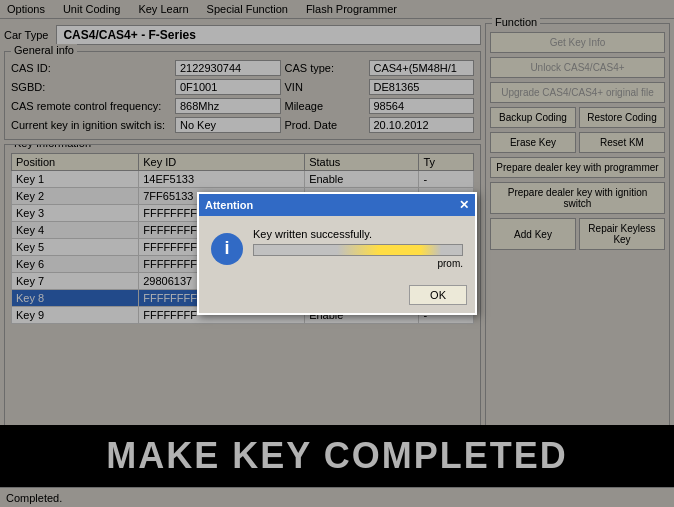 This screenshot has height=507, width=674. I want to click on modal-titlebar: Attention ✕, so click(337, 205).